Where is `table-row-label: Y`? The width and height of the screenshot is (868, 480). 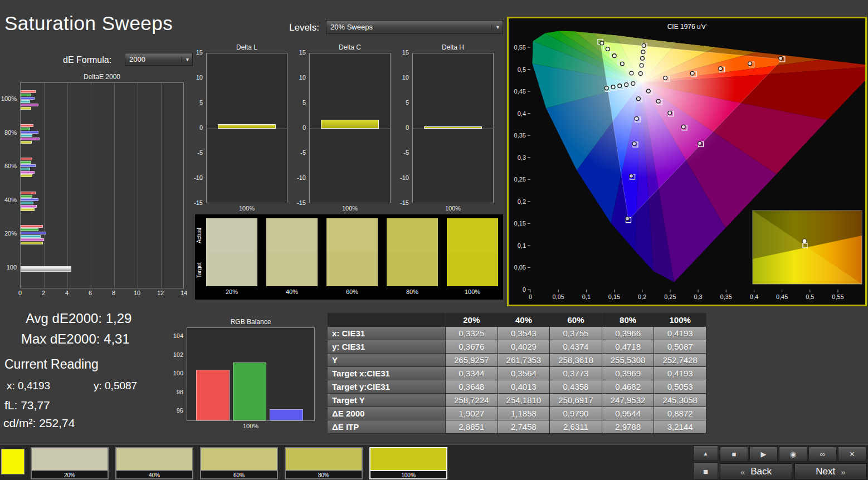 table-row-label: Y is located at coordinates (387, 360).